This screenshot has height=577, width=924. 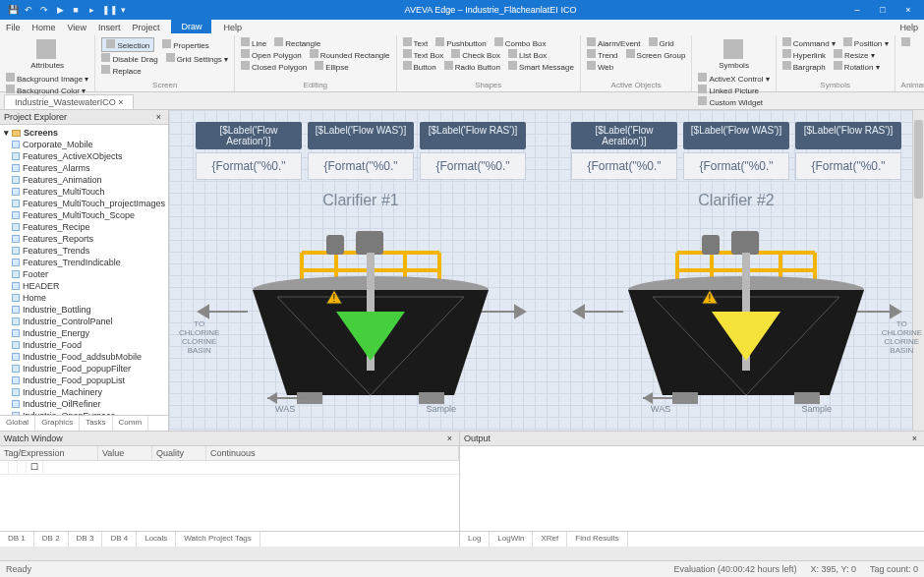 I want to click on ribbon-item: Web, so click(x=600, y=67).